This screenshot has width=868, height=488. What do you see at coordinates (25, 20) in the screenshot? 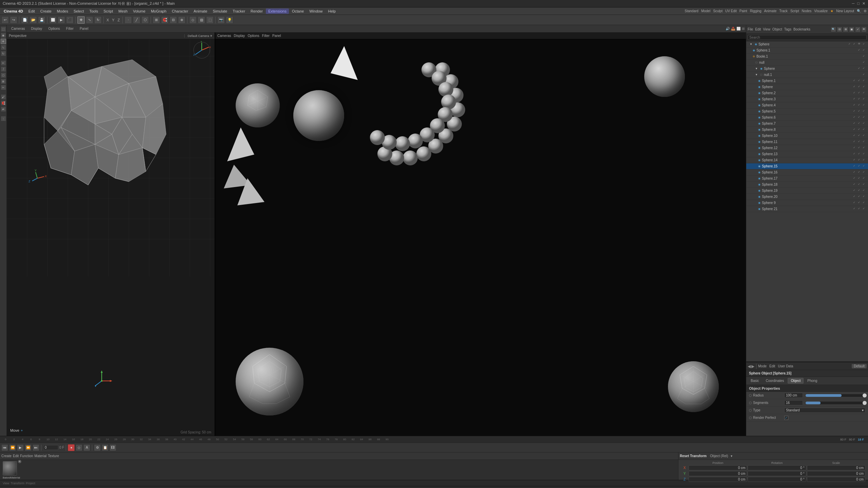
I see `new-btn: 📄` at bounding box center [25, 20].